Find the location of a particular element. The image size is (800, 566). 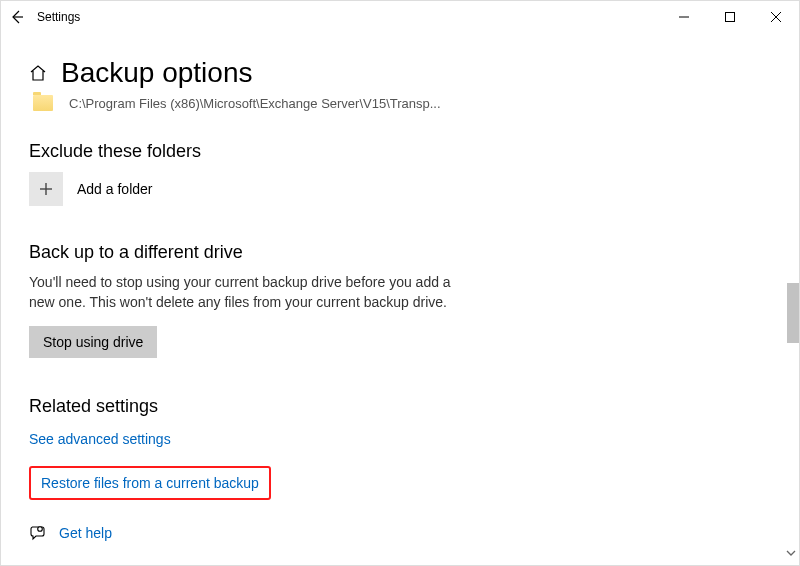

restore-files-link: Restore files from a current backup is located at coordinates (150, 483).